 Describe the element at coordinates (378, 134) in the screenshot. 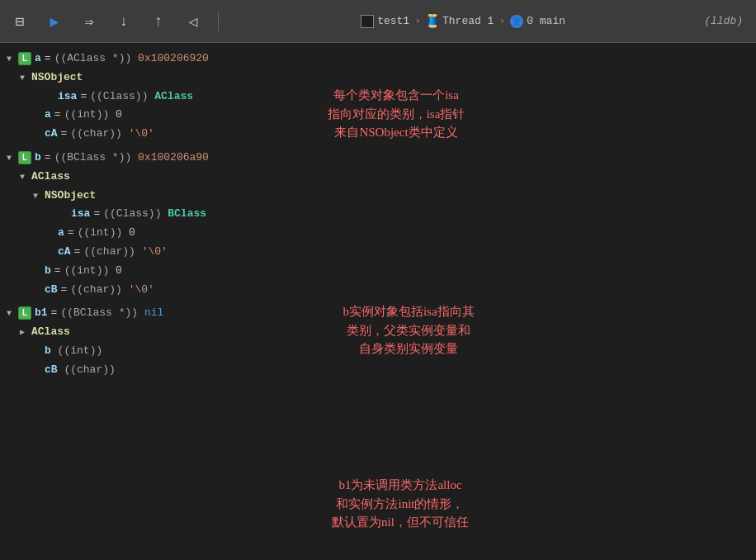

I see `var-row-ca: cA = ((char)) '\0'` at that location.